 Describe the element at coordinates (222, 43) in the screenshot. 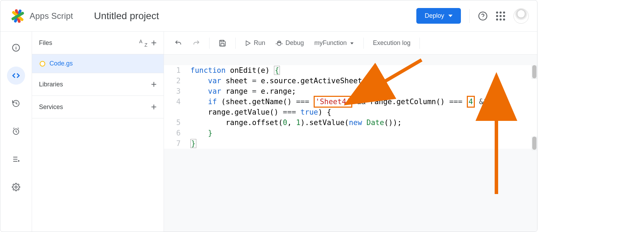

I see `save-button` at that location.